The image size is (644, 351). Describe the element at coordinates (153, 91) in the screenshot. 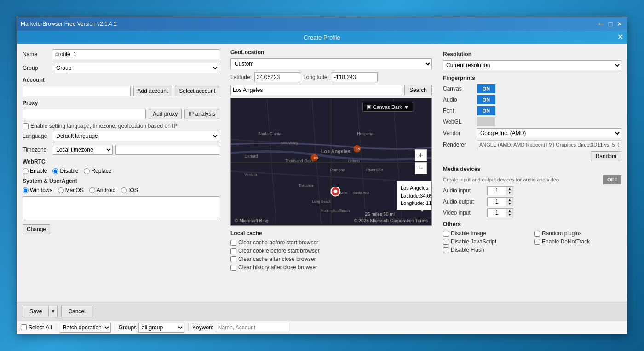

I see `add-account-button: Add account` at that location.